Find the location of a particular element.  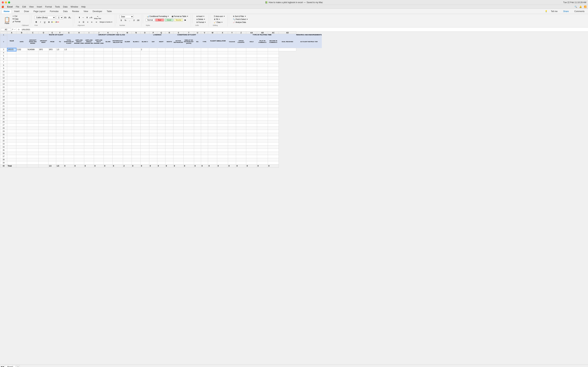

cell-r35-c29 is located at coordinates (273, 150).